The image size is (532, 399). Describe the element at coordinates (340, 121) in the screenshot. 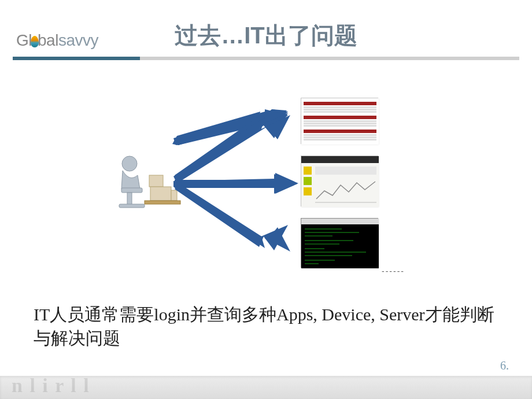

I see `table-view-icon` at that location.